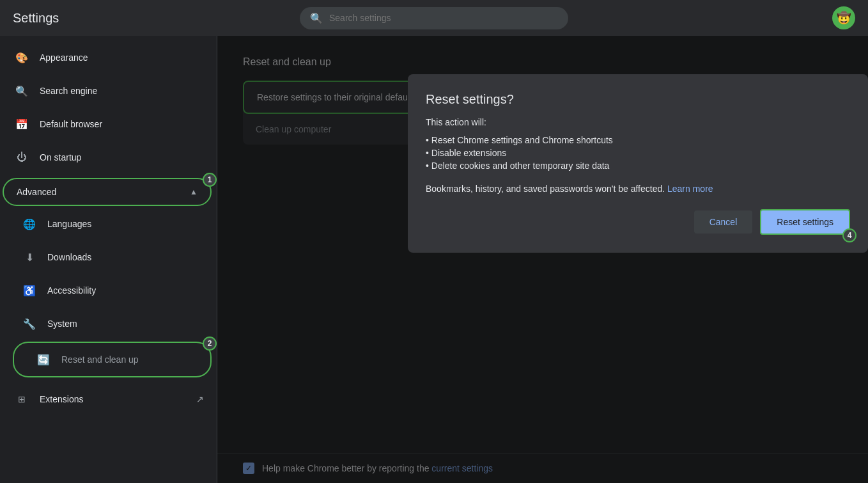 The width and height of the screenshot is (868, 483). Describe the element at coordinates (638, 222) in the screenshot. I see `modal-actions: Cancel Reset settings 4` at that location.